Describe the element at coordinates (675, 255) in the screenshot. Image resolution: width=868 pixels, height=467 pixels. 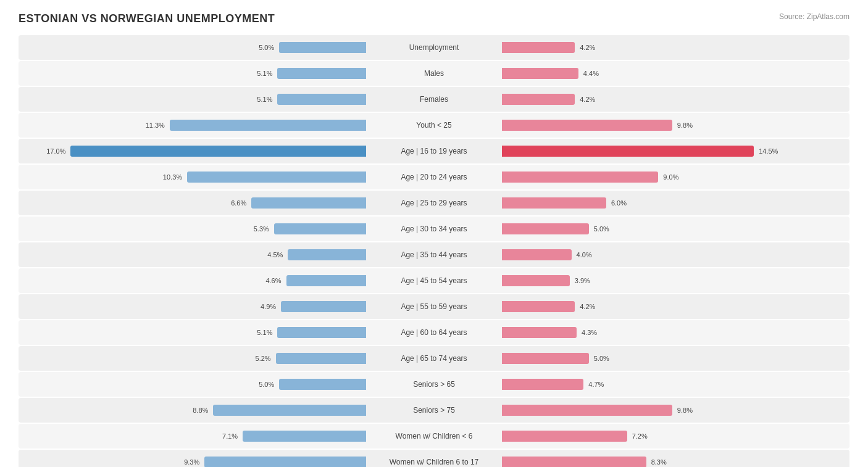
I see `right-section: 4.0%` at that location.